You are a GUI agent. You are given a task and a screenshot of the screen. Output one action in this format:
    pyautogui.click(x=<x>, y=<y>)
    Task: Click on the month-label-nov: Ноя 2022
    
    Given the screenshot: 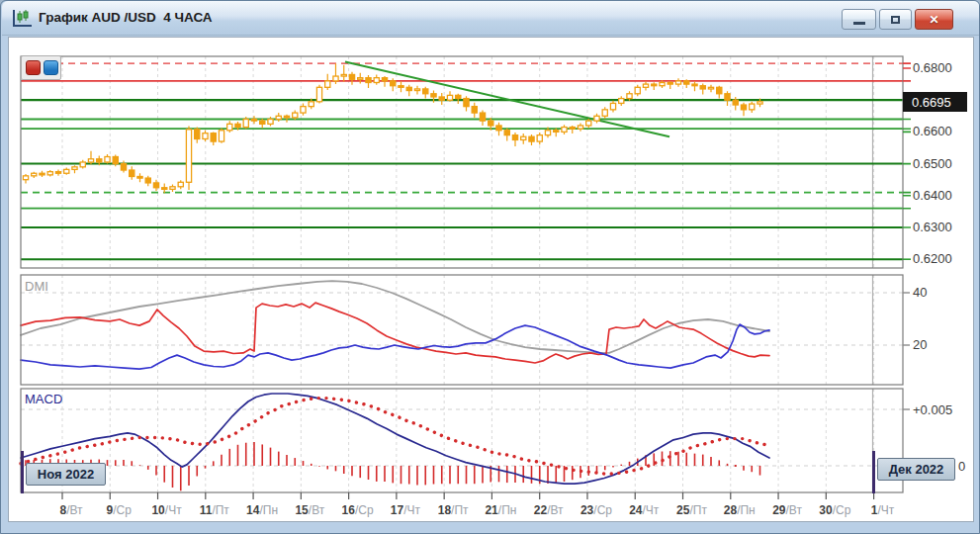 What is the action you would take?
    pyautogui.click(x=65, y=475)
    